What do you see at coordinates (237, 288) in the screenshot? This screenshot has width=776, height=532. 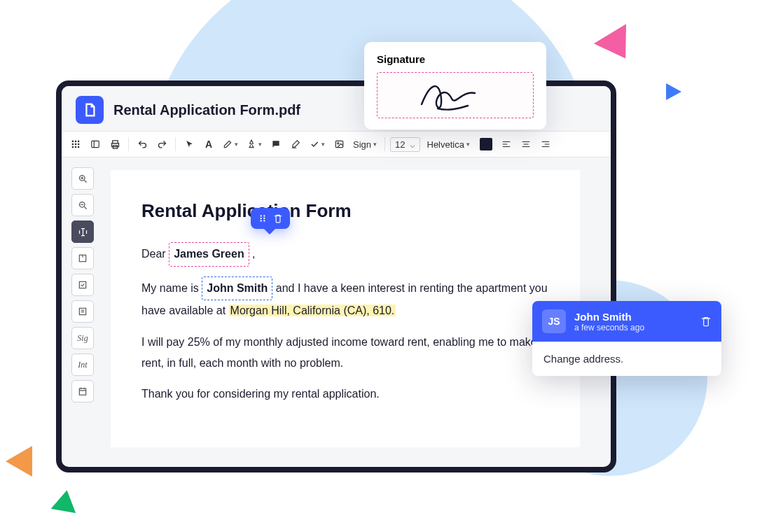 I see `sender-name-field: John Smith` at bounding box center [237, 288].